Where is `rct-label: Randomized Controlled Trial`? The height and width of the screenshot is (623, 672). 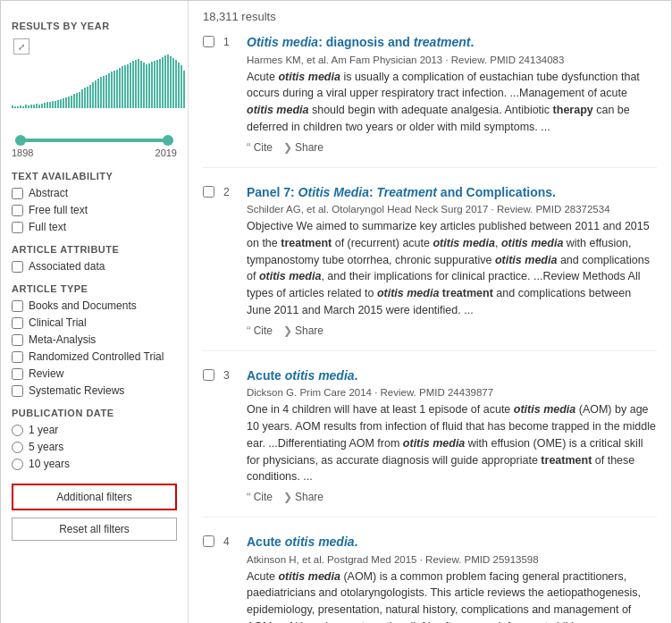 rct-label: Randomized Controlled Trial is located at coordinates (97, 357).